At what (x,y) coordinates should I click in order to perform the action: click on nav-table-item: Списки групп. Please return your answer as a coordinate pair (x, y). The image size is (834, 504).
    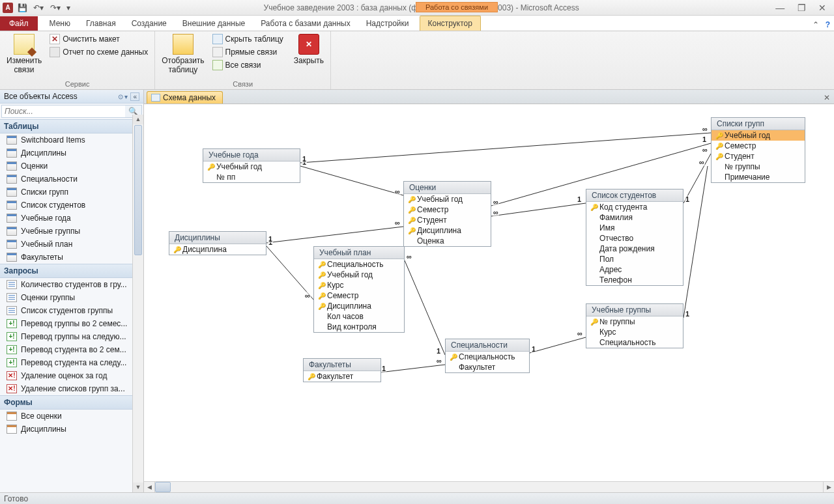
    Looking at the image, I should click on (72, 192).